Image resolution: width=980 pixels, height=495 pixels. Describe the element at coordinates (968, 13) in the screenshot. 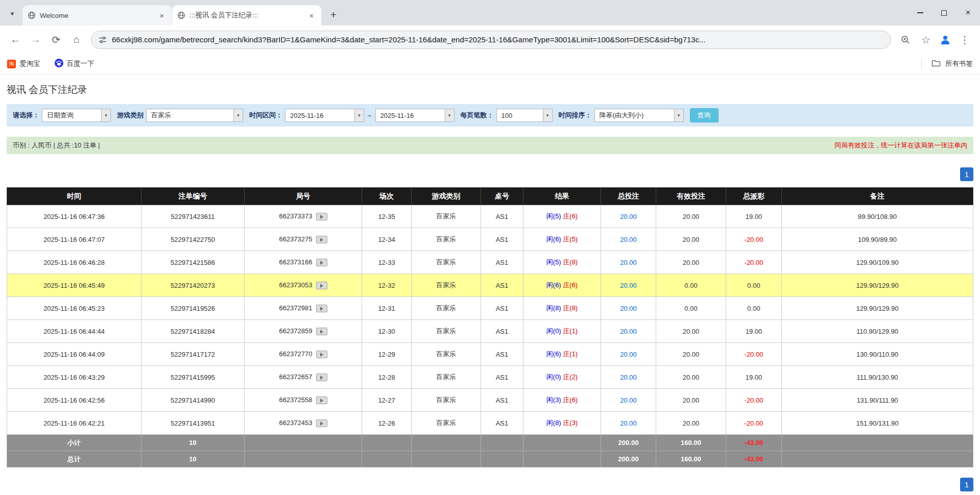

I see `close-button: ×` at that location.